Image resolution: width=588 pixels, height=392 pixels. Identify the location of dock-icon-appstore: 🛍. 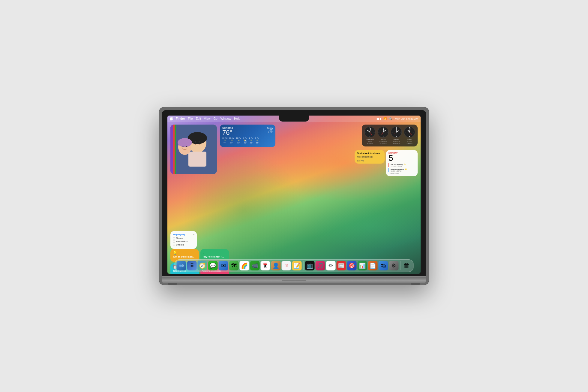
(383, 266).